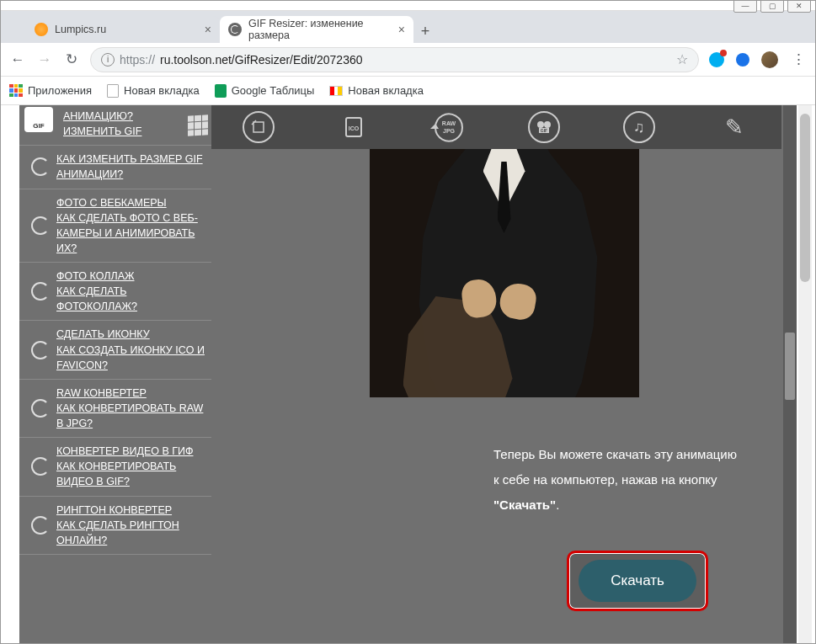  Describe the element at coordinates (131, 533) in the screenshot. I see `sidebar-sub: КАК СДЕЛАТЬ РИНГТОН ОНЛАЙН?` at that location.